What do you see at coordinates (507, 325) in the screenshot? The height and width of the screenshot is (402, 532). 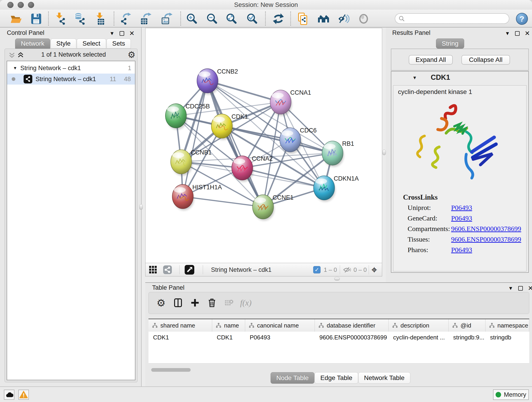 I see `column-header-namespace: namespace` at bounding box center [507, 325].